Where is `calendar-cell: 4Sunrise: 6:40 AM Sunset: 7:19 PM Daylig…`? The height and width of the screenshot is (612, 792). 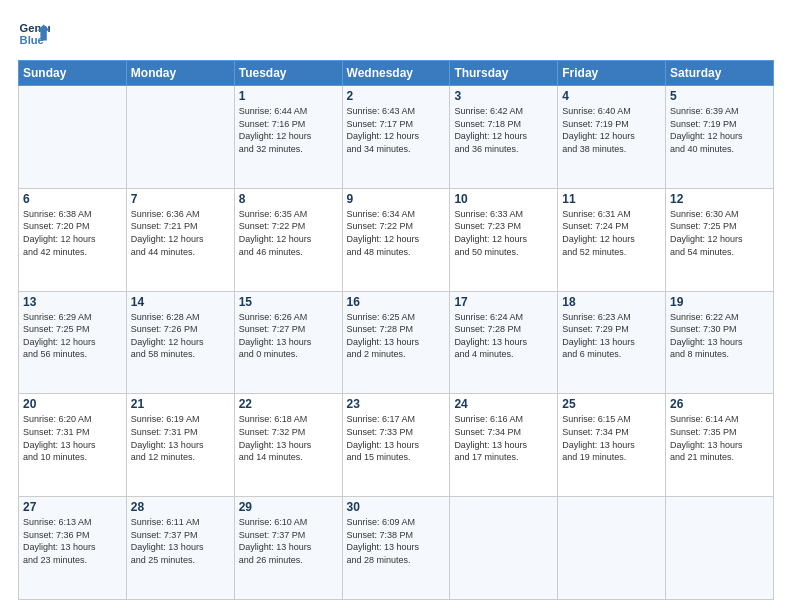
calendar-cell: 4Sunrise: 6:40 AM Sunset: 7:19 PM Daylig… is located at coordinates (612, 138).